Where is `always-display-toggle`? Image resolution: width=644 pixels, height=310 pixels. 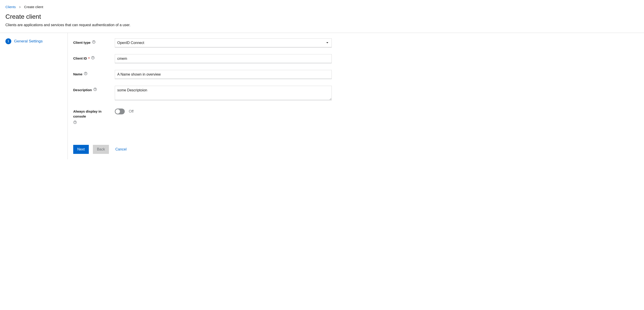
always-display-toggle is located at coordinates (120, 111).